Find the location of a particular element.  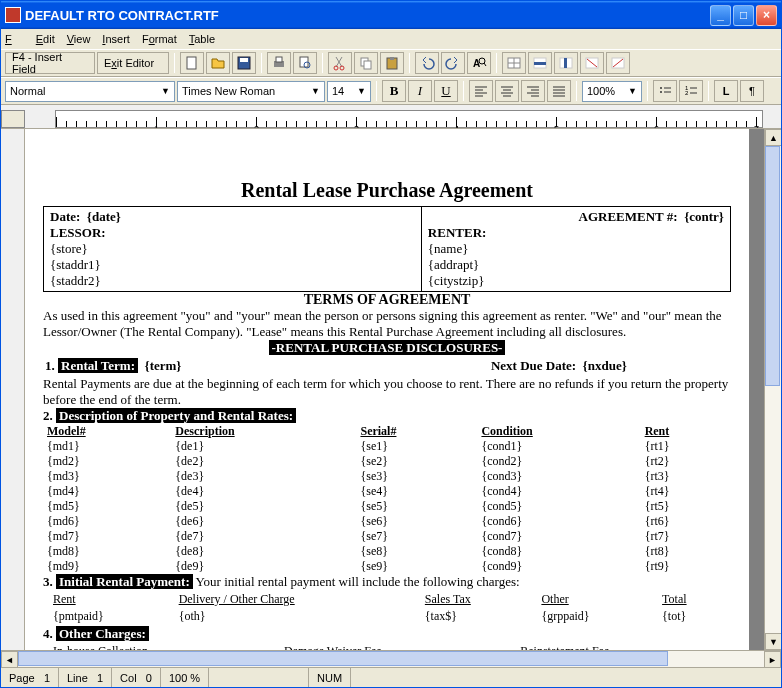

menubar: F Edit View Insert Format Table is located at coordinates (391, 39).